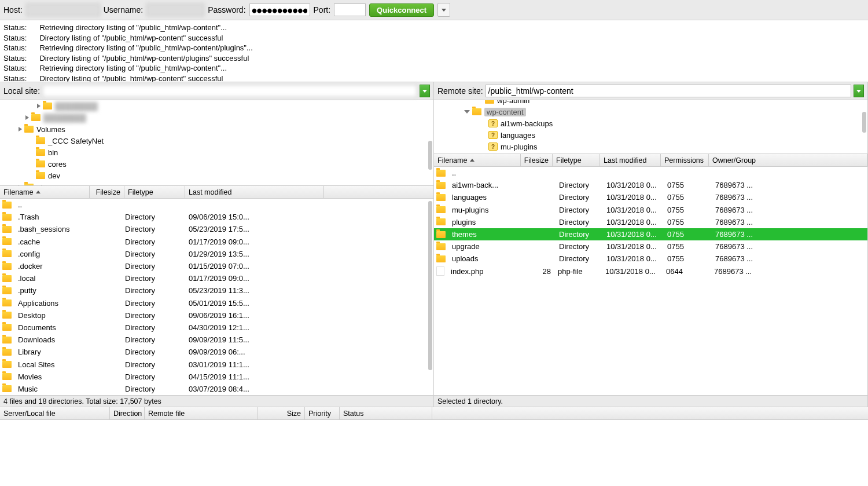 Image resolution: width=868 pixels, height=486 pixels. I want to click on tree-item: ?mu-plugins, so click(650, 147).